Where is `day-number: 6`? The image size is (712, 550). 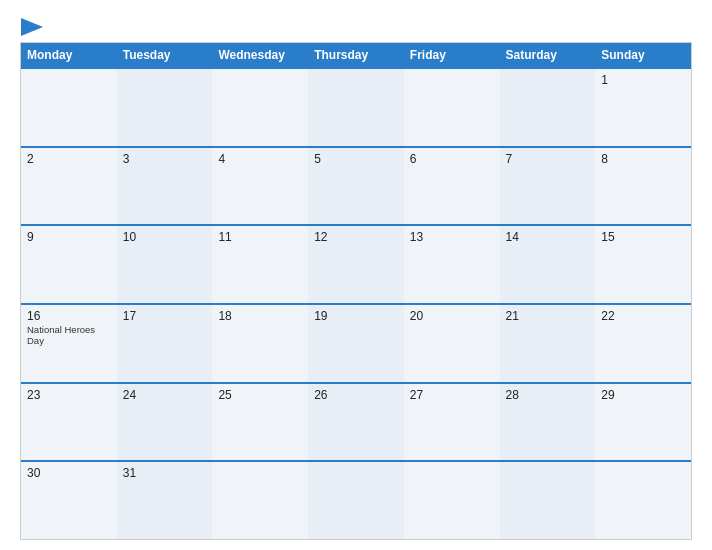 day-number: 6 is located at coordinates (452, 159).